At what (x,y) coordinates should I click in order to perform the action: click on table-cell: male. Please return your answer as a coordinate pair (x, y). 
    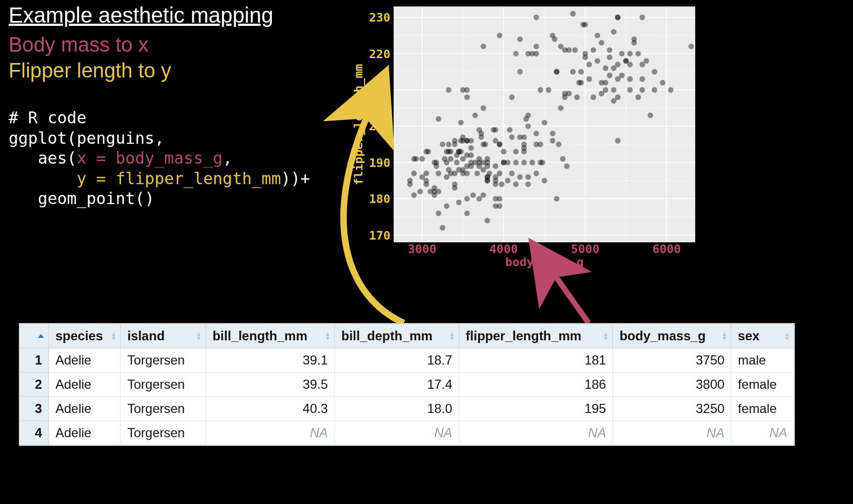
    Looking at the image, I should click on (763, 361).